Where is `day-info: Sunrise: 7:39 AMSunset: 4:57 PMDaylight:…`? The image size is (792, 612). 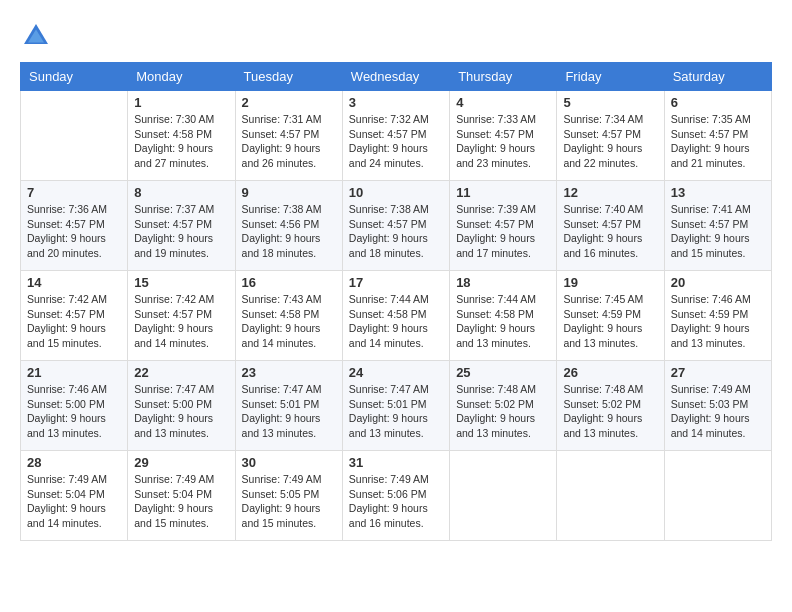 day-info: Sunrise: 7:39 AMSunset: 4:57 PMDaylight:… is located at coordinates (503, 232).